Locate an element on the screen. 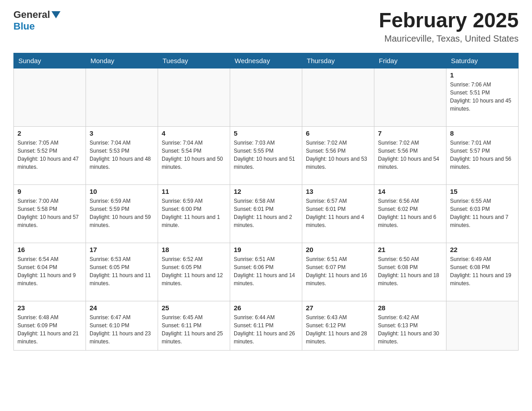 The image size is (532, 411). day-of-week-header: Friday is located at coordinates (410, 60).